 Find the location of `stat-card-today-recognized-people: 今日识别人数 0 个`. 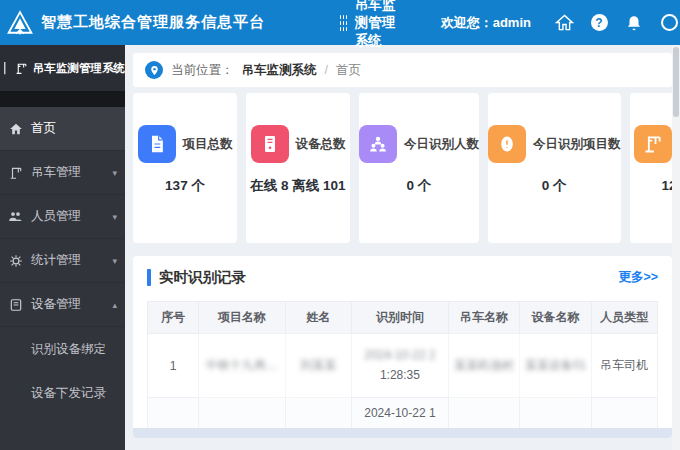

stat-card-today-recognized-people: 今日识别人数 0 个 is located at coordinates (419, 168).